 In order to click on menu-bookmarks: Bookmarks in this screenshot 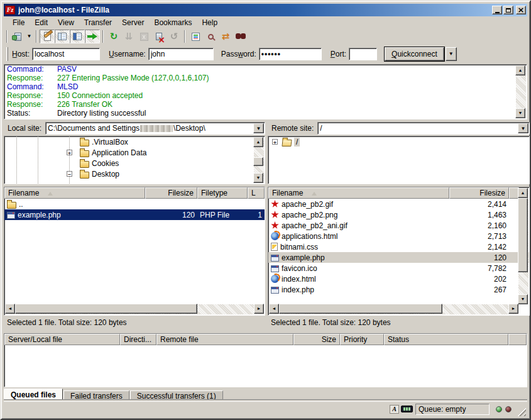, I will do `click(173, 23)`.